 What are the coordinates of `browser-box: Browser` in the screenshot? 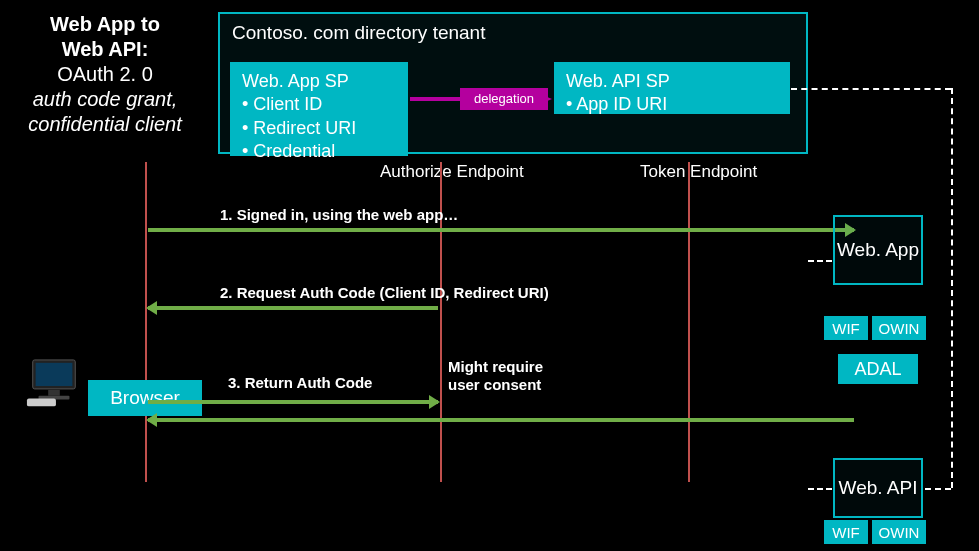 It's located at (145, 398).